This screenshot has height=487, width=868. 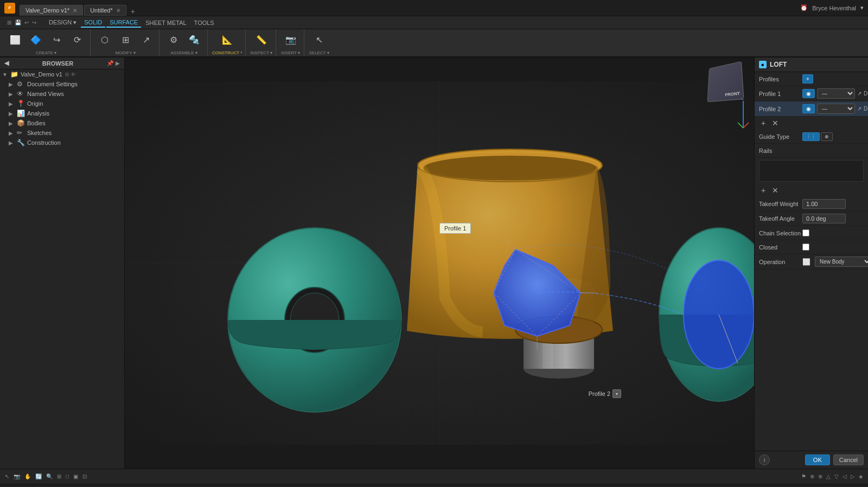 I want to click on modify-btn-2: ⊞, so click(x=125, y=40).